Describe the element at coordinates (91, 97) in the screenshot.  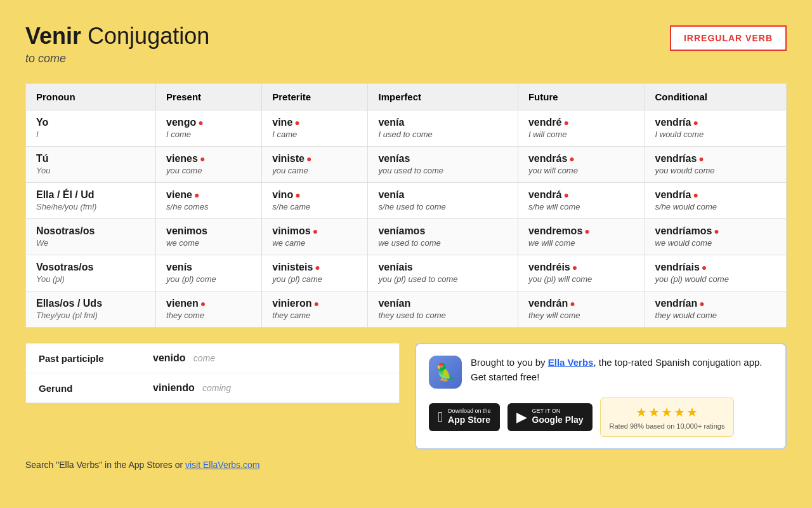
I see `col-pronoun: Pronoun` at that location.